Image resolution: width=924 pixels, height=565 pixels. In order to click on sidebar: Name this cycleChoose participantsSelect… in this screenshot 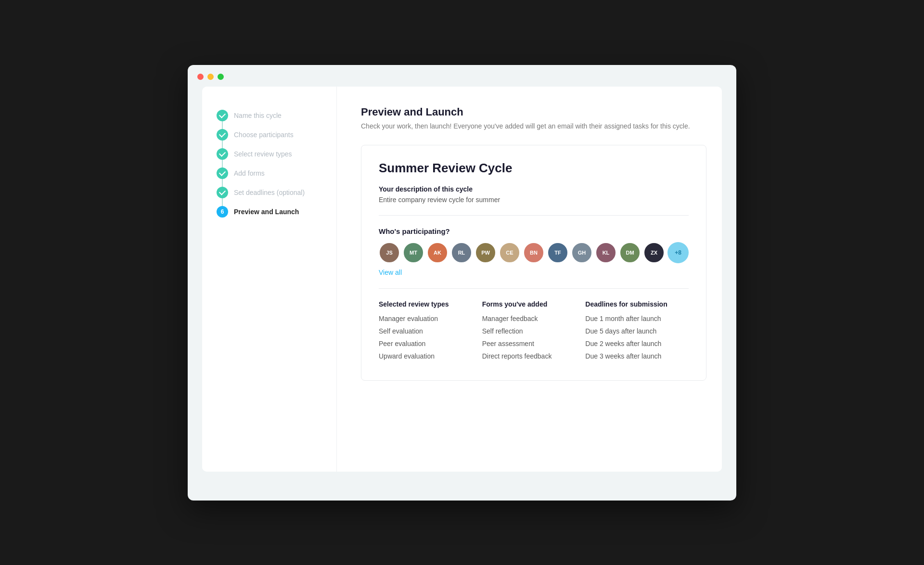, I will do `click(270, 279)`.